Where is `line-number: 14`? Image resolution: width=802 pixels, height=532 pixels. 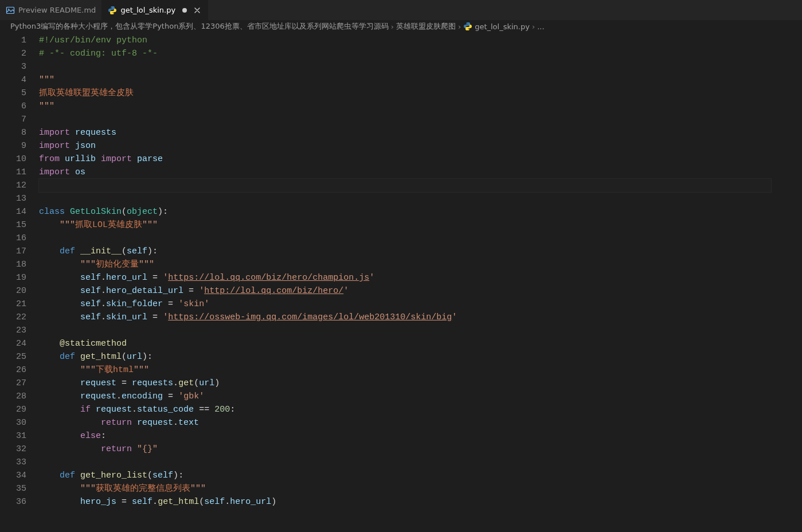
line-number: 14 is located at coordinates (13, 212).